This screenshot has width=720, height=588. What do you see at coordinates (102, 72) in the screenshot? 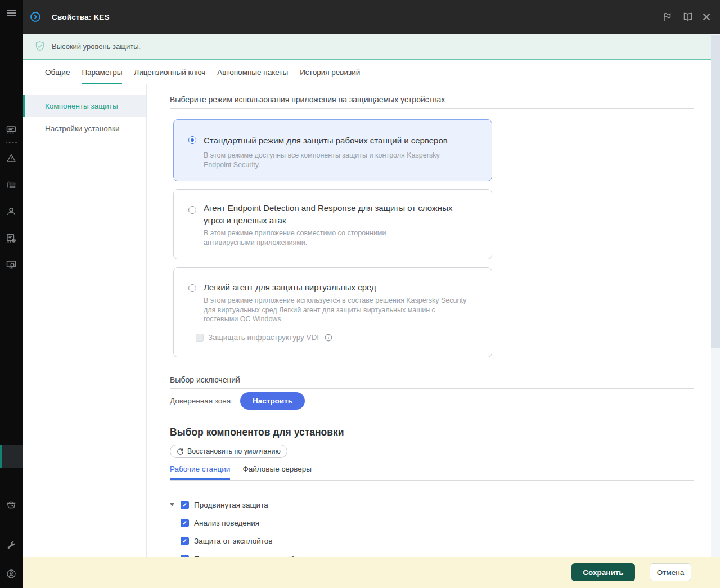
I see `tab-parameters: Параметры` at bounding box center [102, 72].